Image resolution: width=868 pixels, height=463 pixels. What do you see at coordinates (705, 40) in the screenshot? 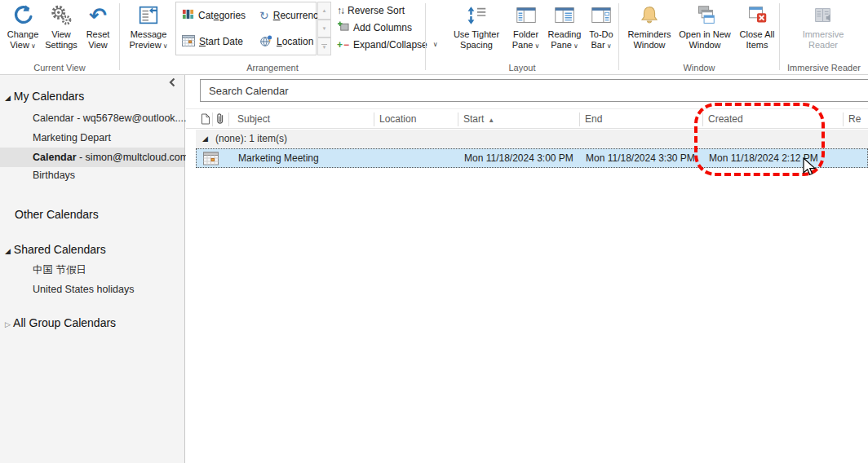
I see `open-in-new-window-label: Open in New Window` at bounding box center [705, 40].